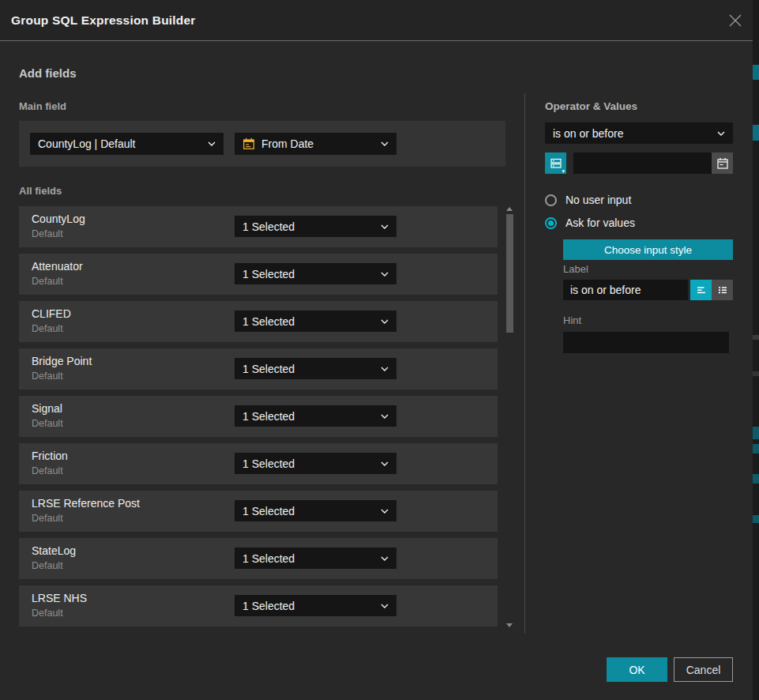 Image resolution: width=759 pixels, height=700 pixels. What do you see at coordinates (572, 321) in the screenshot?
I see `hint-caption: Hint` at bounding box center [572, 321].